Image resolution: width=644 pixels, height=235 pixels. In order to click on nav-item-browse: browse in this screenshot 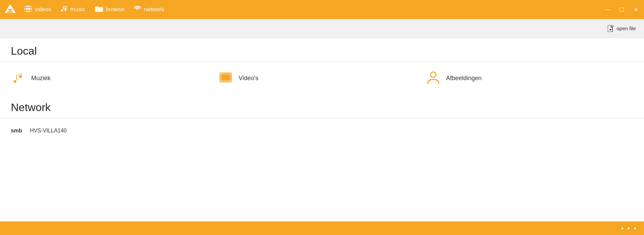, I will do `click(110, 10)`.